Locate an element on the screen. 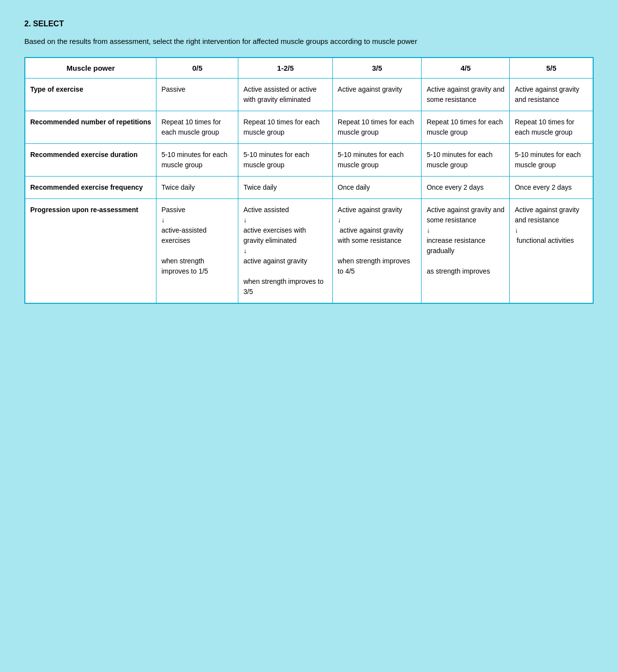  progression-row: Progression upon re-assessment Passive ↓… is located at coordinates (309, 251).